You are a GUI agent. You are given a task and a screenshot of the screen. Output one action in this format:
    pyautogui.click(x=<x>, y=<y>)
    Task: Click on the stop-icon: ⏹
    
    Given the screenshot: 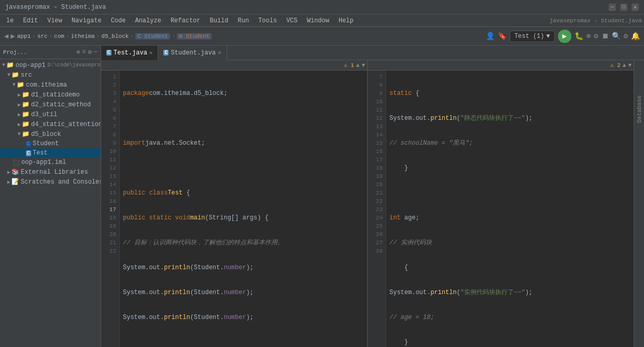 What is the action you would take?
    pyautogui.click(x=605, y=36)
    